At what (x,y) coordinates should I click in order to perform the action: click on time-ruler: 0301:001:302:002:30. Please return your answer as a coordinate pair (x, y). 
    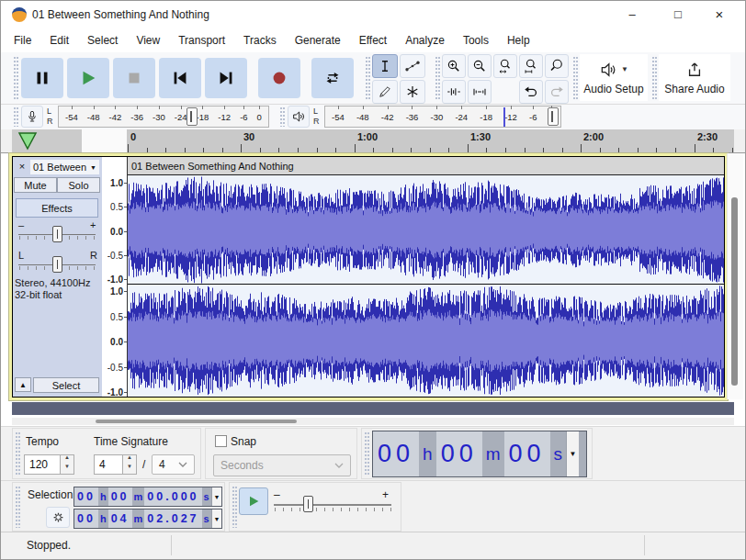
    Looking at the image, I should click on (430, 141).